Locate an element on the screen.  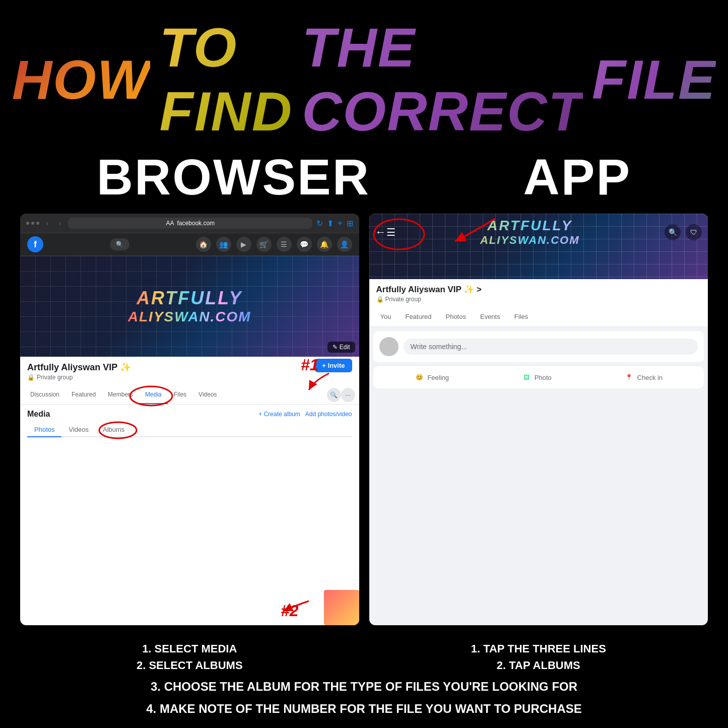
messenger-icon: 💬 is located at coordinates (304, 244).